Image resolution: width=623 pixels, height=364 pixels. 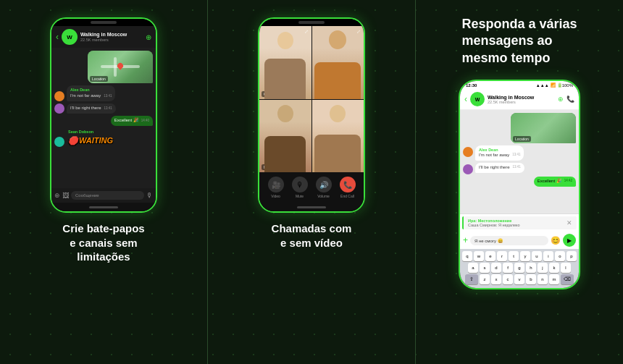 What do you see at coordinates (104, 93) in the screenshot?
I see `message-row-alex: Alex Dean I'm not far away 13:41` at bounding box center [104, 93].